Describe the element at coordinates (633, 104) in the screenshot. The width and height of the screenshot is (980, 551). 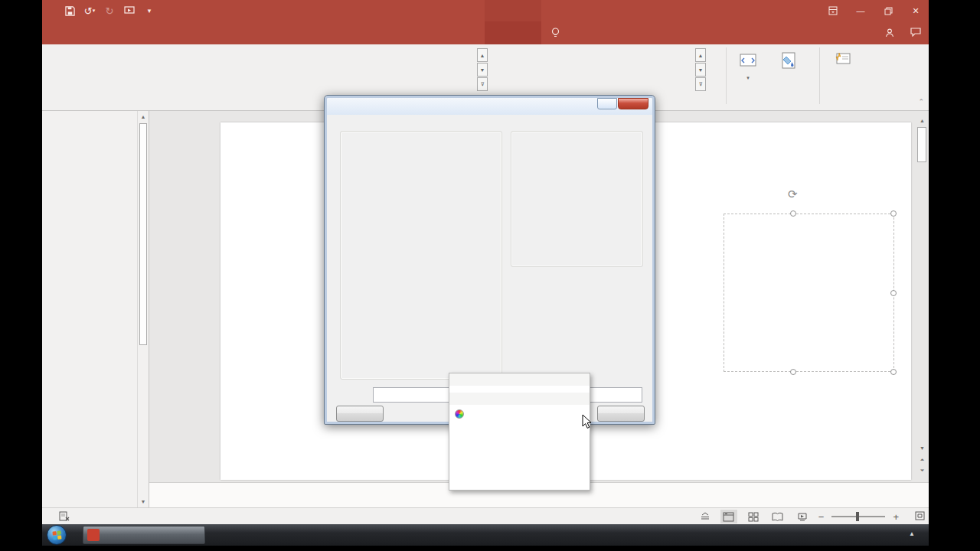
I see `dialog-close-button` at that location.